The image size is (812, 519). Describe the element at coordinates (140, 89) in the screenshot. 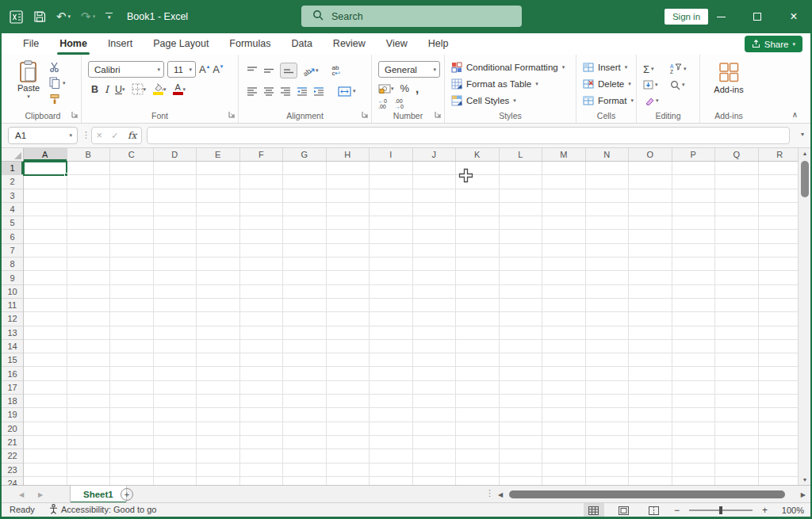

I see `borders-button: ▾` at that location.